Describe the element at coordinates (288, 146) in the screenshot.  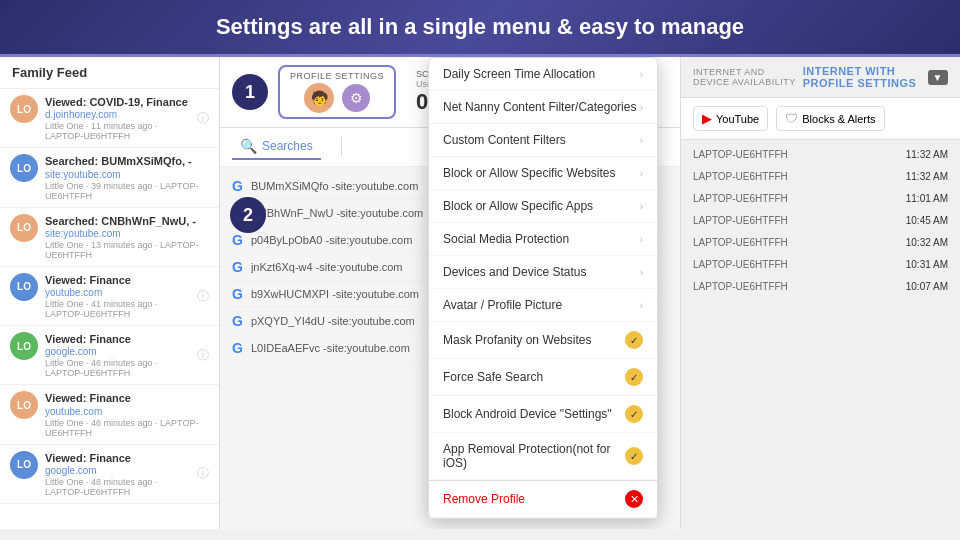
I see `searches-tab-label: Searches` at that location.